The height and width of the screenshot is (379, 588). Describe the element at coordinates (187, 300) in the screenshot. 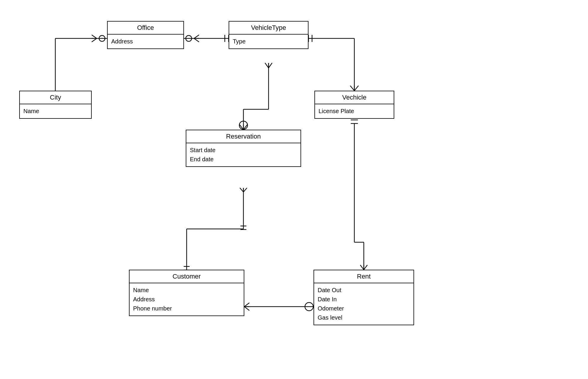

I see `entity-customer-attr-address: Address` at that location.